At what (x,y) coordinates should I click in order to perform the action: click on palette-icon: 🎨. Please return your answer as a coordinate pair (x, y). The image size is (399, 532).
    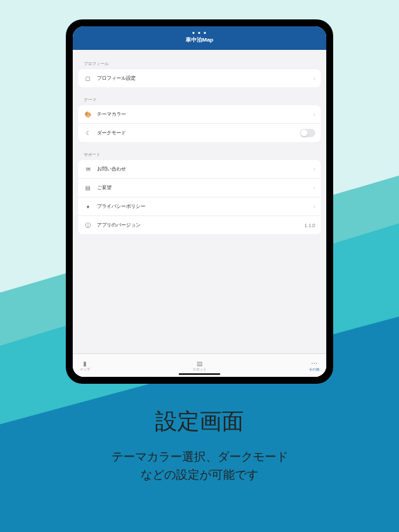
    Looking at the image, I should click on (88, 114).